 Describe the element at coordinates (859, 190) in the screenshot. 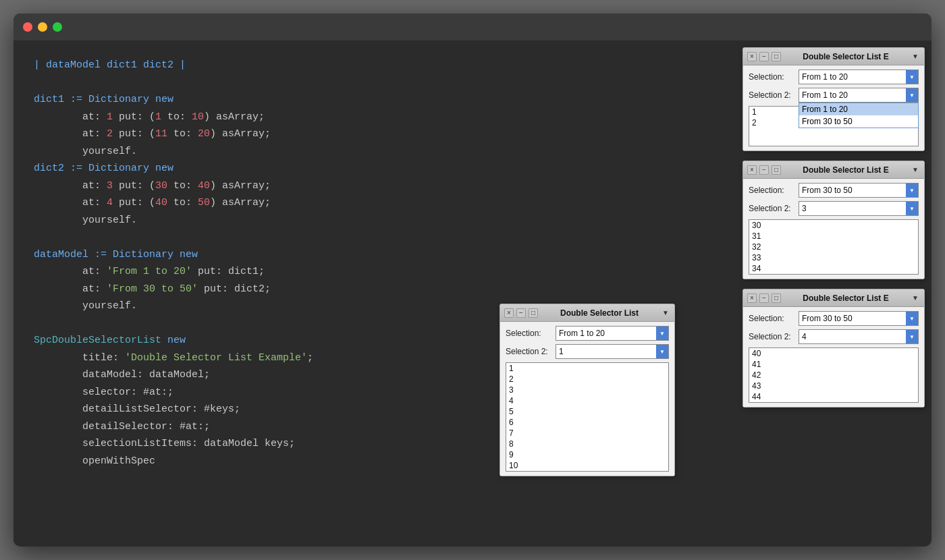

I see `panel2-selection-dropdown: From 30 to 50 ▼` at that location.